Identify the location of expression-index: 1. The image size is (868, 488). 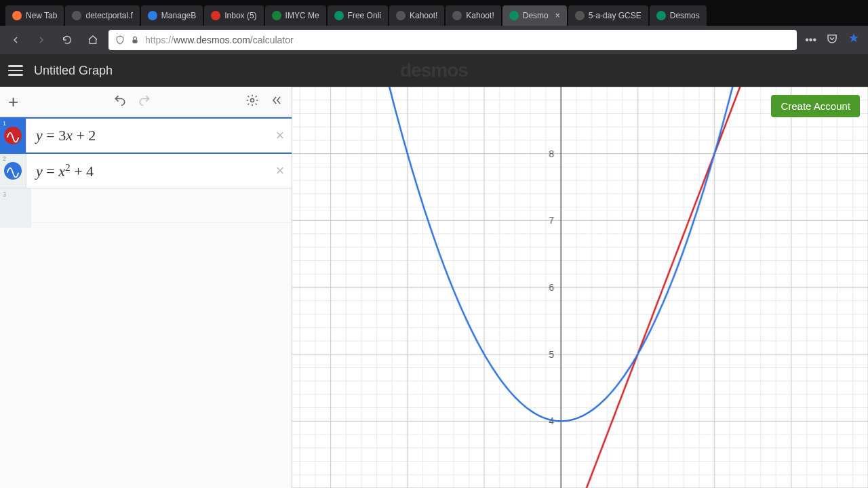
(14, 136).